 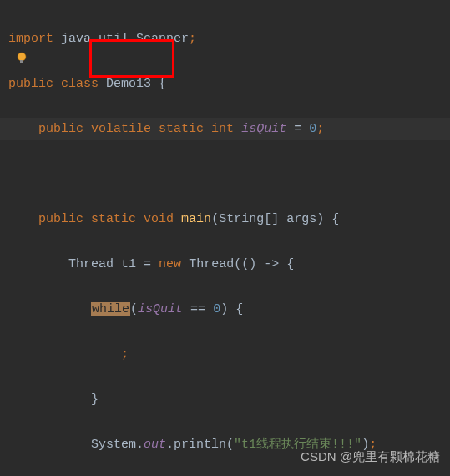 I want to click on intention-bulb-icon, so click(x=22, y=58).